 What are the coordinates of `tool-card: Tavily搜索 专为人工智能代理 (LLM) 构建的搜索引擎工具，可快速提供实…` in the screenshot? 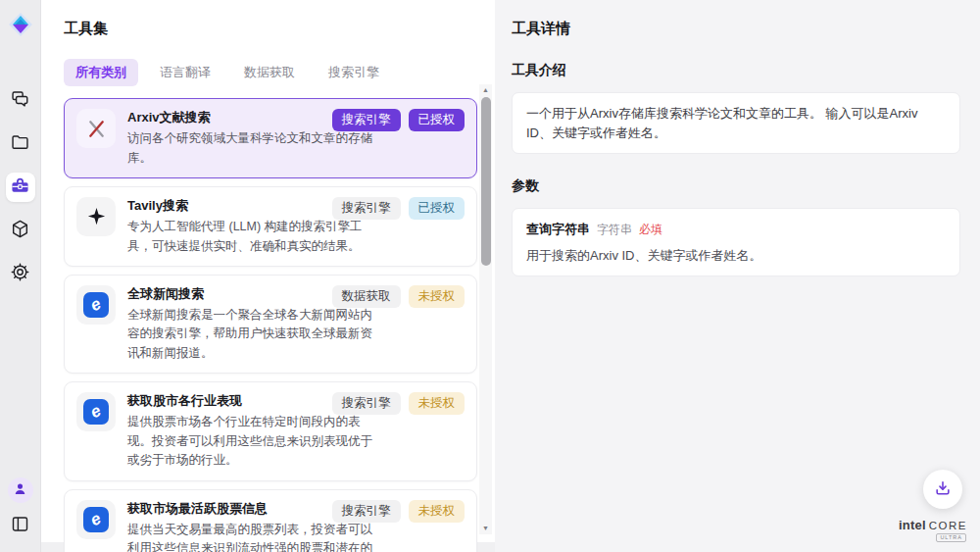 It's located at (270, 226).